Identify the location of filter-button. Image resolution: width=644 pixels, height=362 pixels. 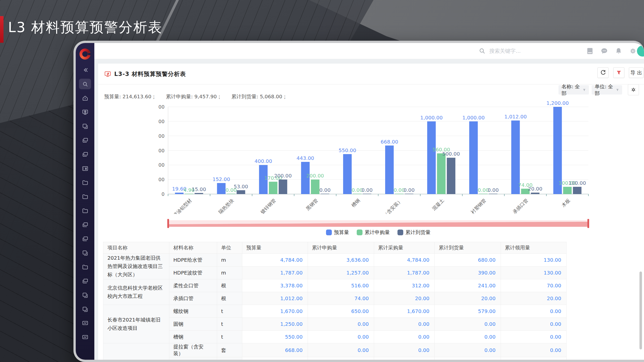
(619, 73).